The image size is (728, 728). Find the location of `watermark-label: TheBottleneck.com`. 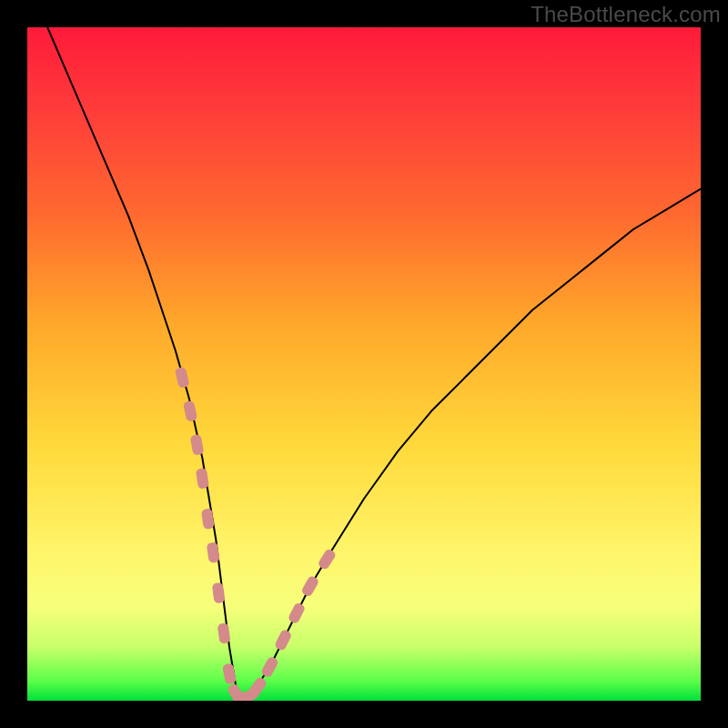

watermark-label: TheBottleneck.com is located at coordinates (626, 15).